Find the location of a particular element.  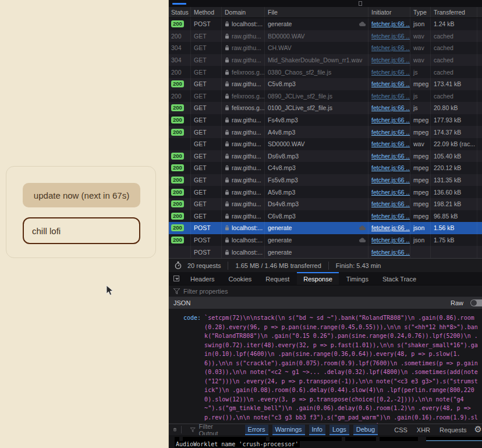

collapse-pane-icon is located at coordinates (176, 278).